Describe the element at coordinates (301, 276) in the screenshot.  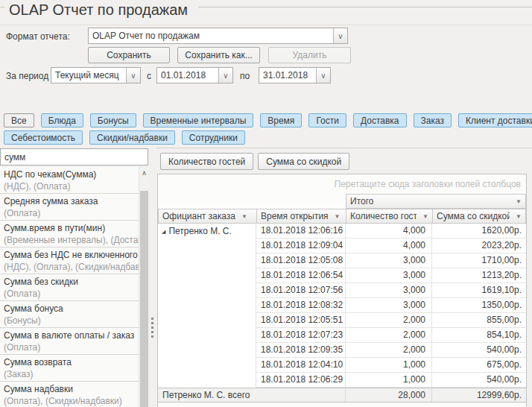
I see `open-time-cell: 18.01.2018 12:06:54` at that location.